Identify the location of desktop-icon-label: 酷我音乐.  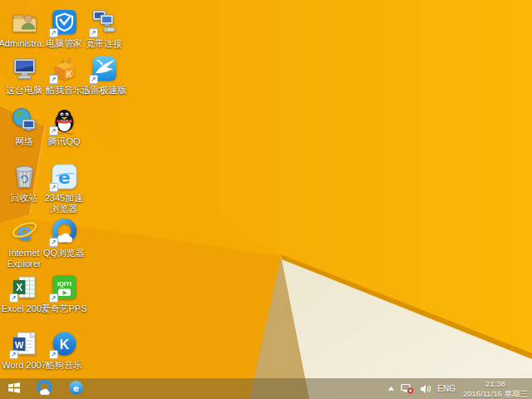
(64, 90).